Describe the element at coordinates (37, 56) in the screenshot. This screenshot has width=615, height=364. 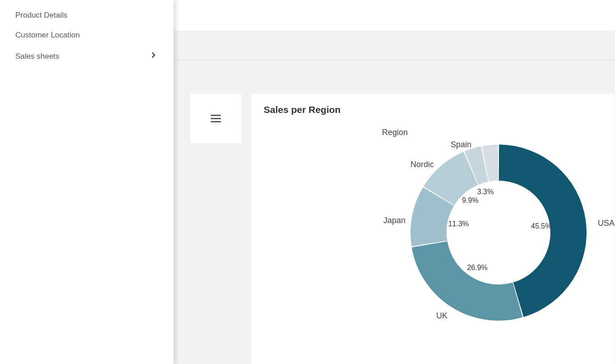
I see `sidebar-item-label: Sales sheets` at that location.